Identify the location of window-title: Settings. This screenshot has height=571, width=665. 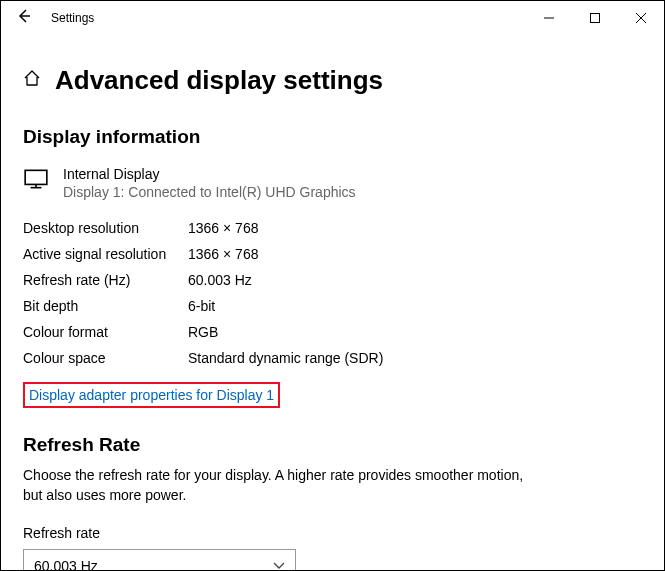
(286, 18).